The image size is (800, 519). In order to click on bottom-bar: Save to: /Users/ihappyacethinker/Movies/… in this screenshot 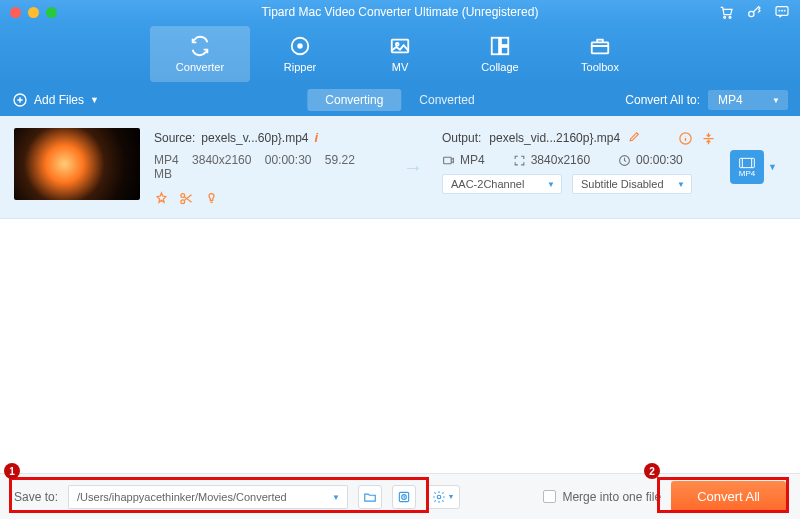, I will do `click(400, 496)`.